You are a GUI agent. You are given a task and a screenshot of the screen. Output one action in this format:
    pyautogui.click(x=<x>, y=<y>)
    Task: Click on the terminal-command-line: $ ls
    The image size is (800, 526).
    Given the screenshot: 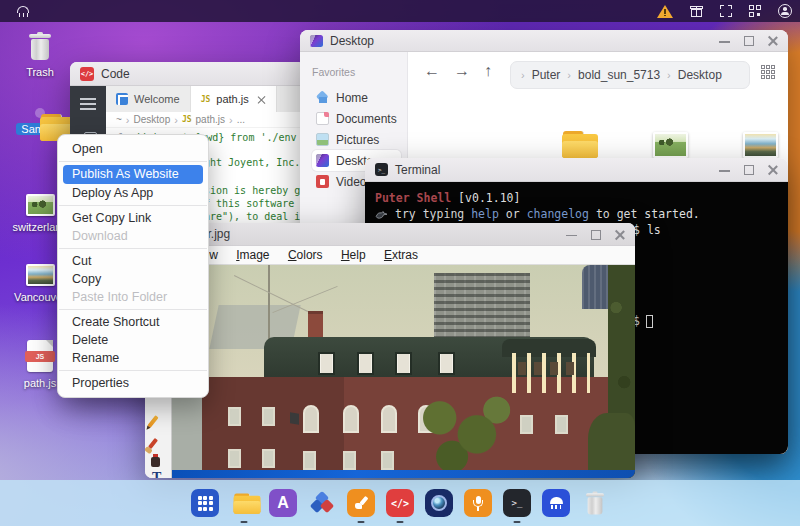 What is the action you would take?
    pyautogui.click(x=647, y=230)
    